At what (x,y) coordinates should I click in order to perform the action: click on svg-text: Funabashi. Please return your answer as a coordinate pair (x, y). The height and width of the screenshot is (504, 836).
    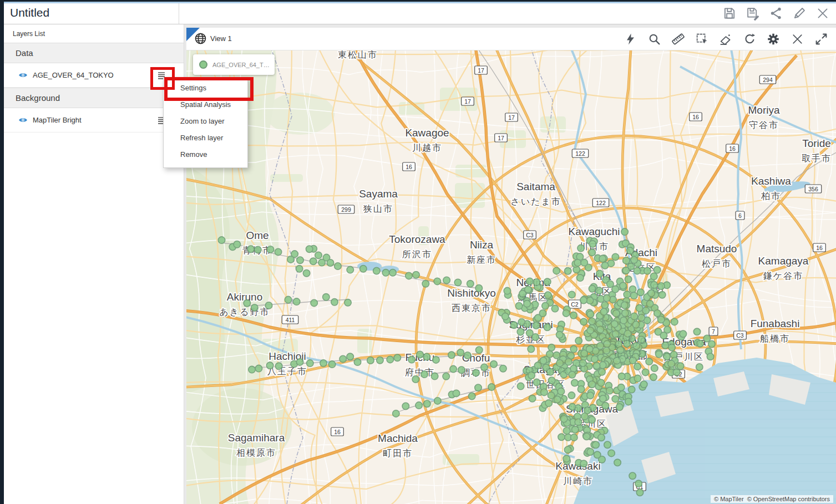
    Looking at the image, I should click on (776, 324).